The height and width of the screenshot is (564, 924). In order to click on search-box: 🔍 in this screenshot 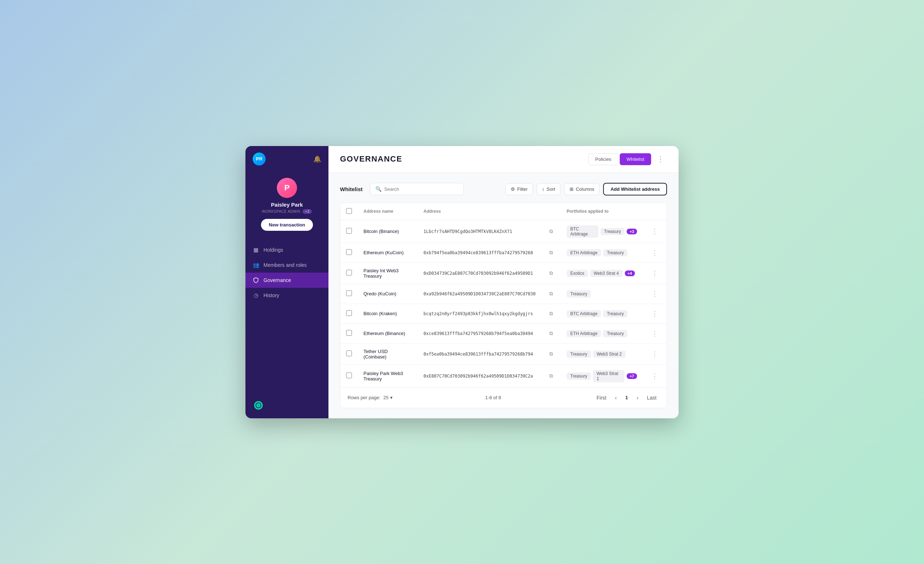, I will do `click(417, 189)`.